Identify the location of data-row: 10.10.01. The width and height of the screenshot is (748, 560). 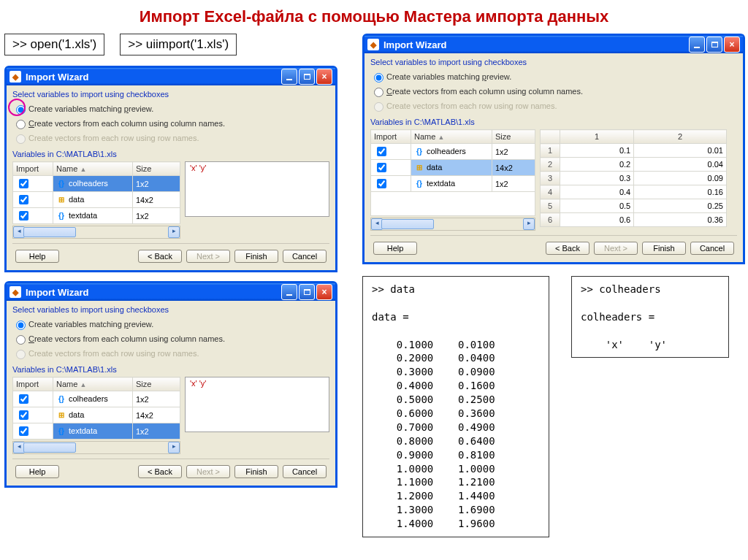
(634, 150).